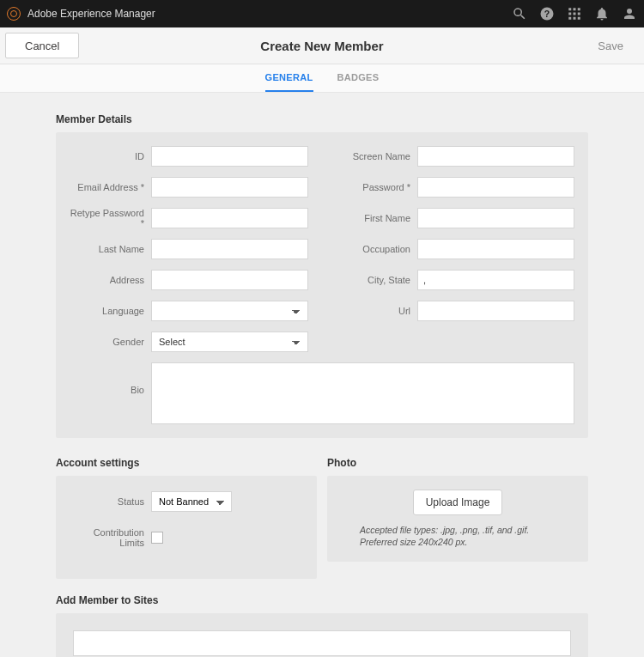 The image size is (644, 657). What do you see at coordinates (186, 527) in the screenshot?
I see `account-settings-panel: Status Not Banned Contribution Limits` at bounding box center [186, 527].